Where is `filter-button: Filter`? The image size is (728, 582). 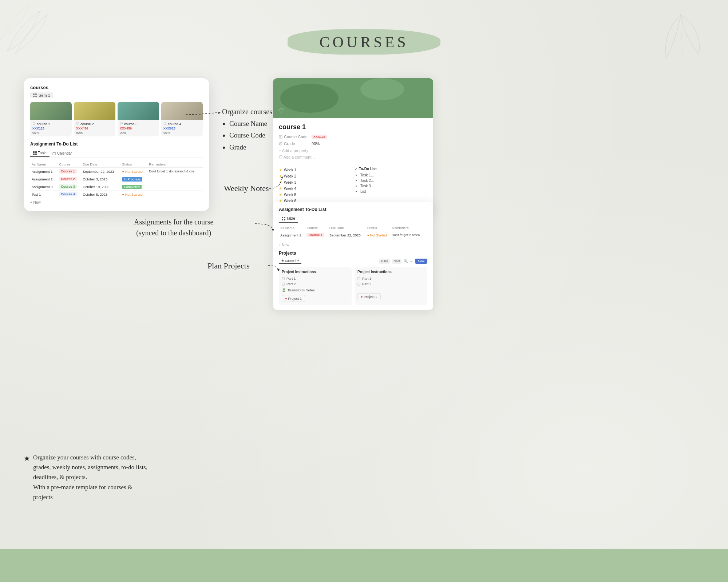 filter-button: Filter is located at coordinates (384, 261).